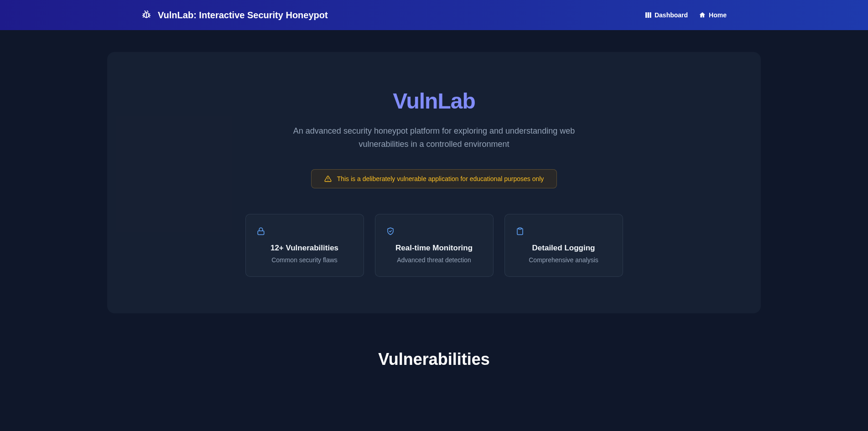 The height and width of the screenshot is (431, 868). What do you see at coordinates (243, 16) in the screenshot?
I see `app-title: VulnLab: Interactive Security Honeypot` at bounding box center [243, 16].